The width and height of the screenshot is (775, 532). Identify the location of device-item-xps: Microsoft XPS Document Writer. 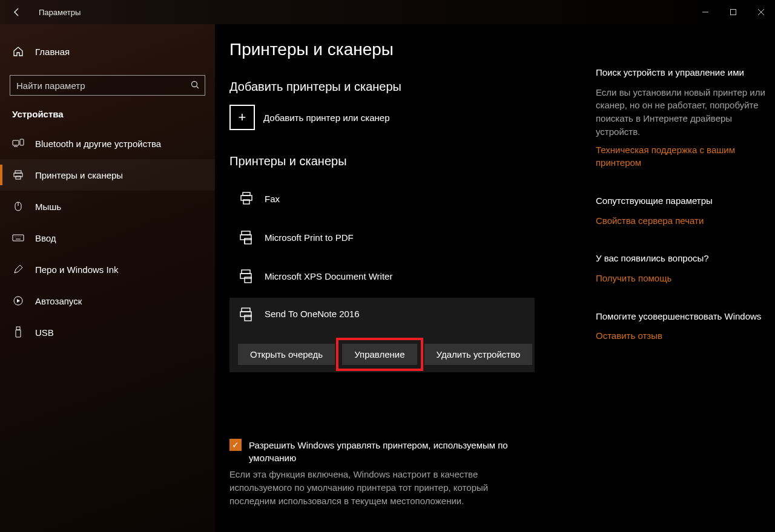
(409, 276).